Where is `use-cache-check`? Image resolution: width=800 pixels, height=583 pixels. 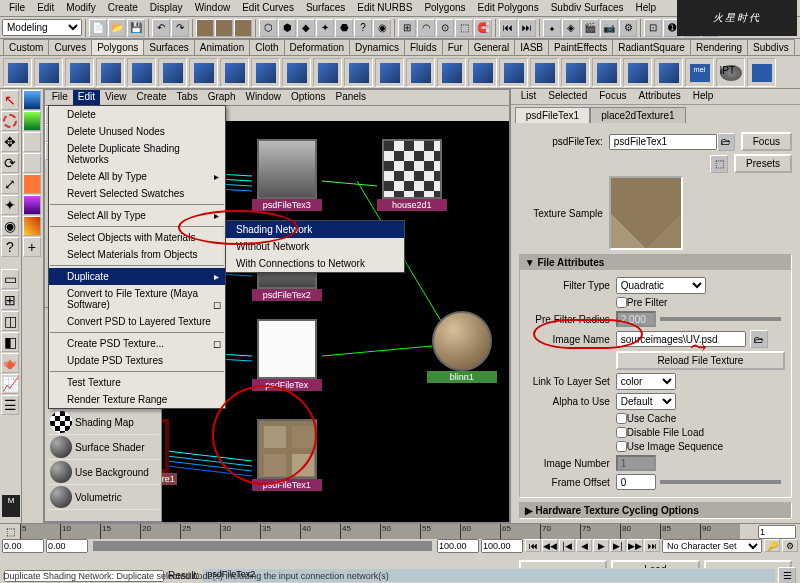 use-cache-check is located at coordinates (622, 418).